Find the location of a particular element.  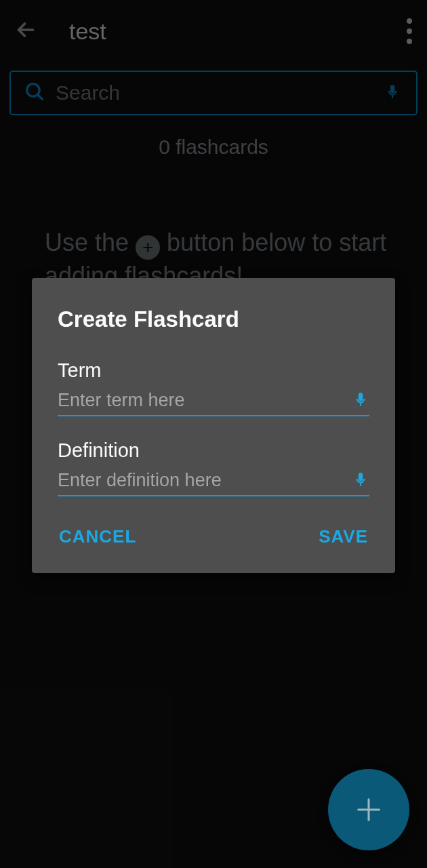

dialog-title: Create Flashcard is located at coordinates (214, 319).